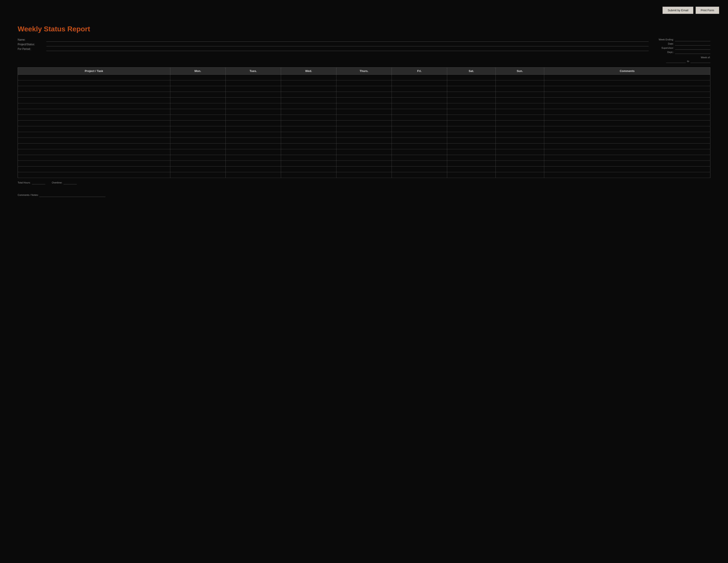 This screenshot has height=563, width=728. I want to click on row-3-col-2-input, so click(253, 95).